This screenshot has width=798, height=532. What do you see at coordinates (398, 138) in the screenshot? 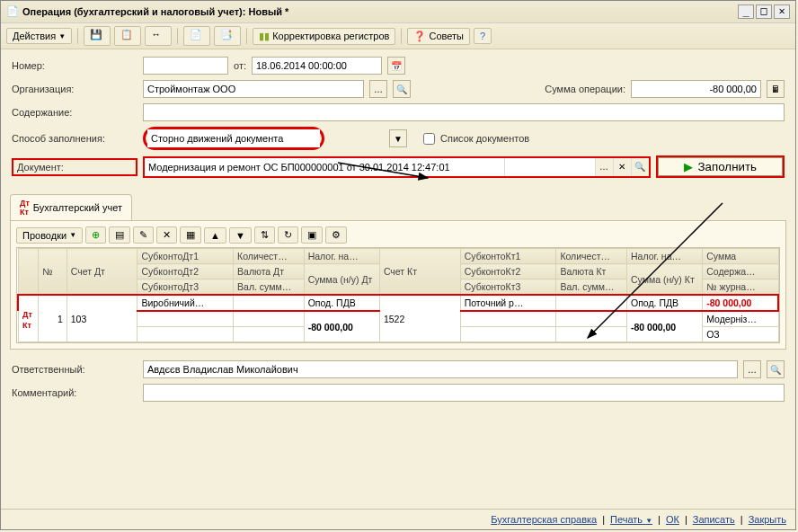
I see `fill-mode-dropdown: ▼` at bounding box center [398, 138].